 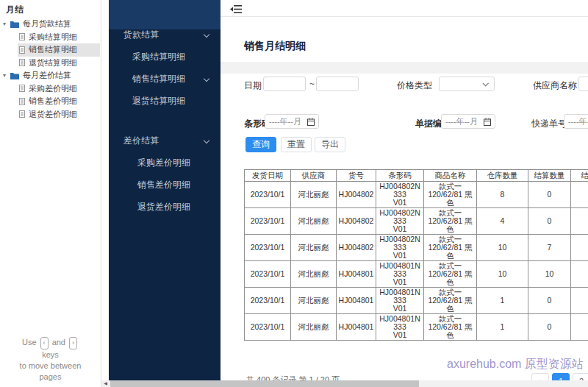 What do you see at coordinates (165, 15) in the screenshot?
I see `nav-logo-block` at bounding box center [165, 15].